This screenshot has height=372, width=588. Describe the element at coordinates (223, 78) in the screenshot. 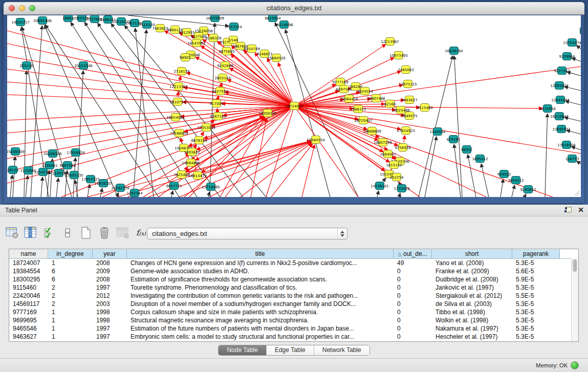

I see `graph-node: 2803144` at that location.